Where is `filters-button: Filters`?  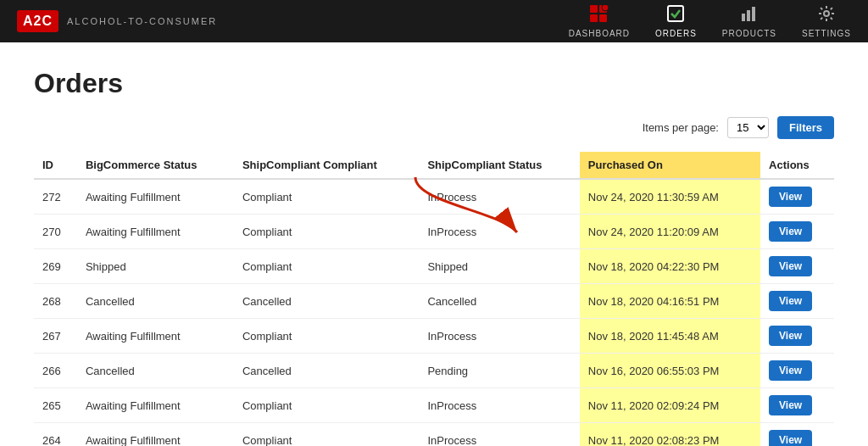
filters-button: Filters is located at coordinates (805, 127).